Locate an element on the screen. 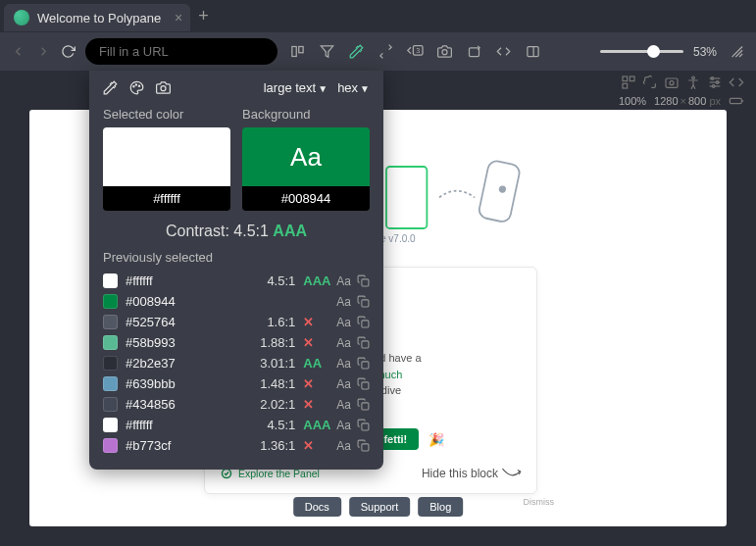 The height and width of the screenshot is (546, 756). sync-icon is located at coordinates (385, 52).